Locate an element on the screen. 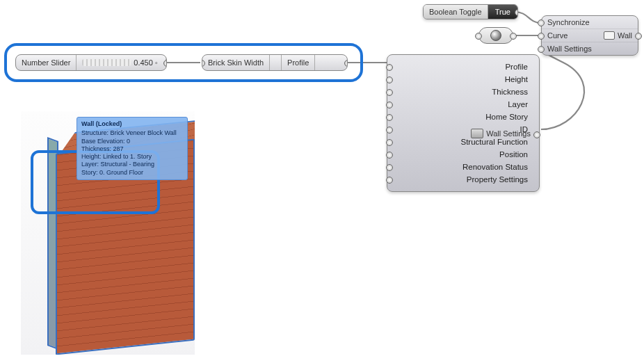  ws-input-renovation: Renovation Status is located at coordinates (463, 167).